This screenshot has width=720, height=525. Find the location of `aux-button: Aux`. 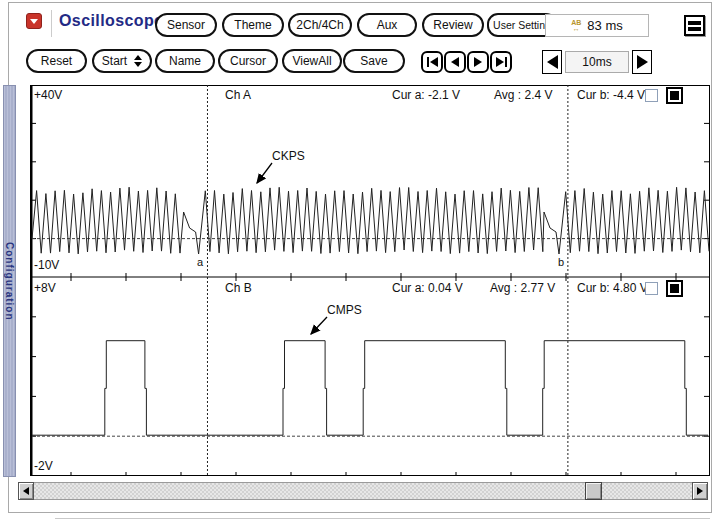

aux-button: Aux is located at coordinates (387, 25).